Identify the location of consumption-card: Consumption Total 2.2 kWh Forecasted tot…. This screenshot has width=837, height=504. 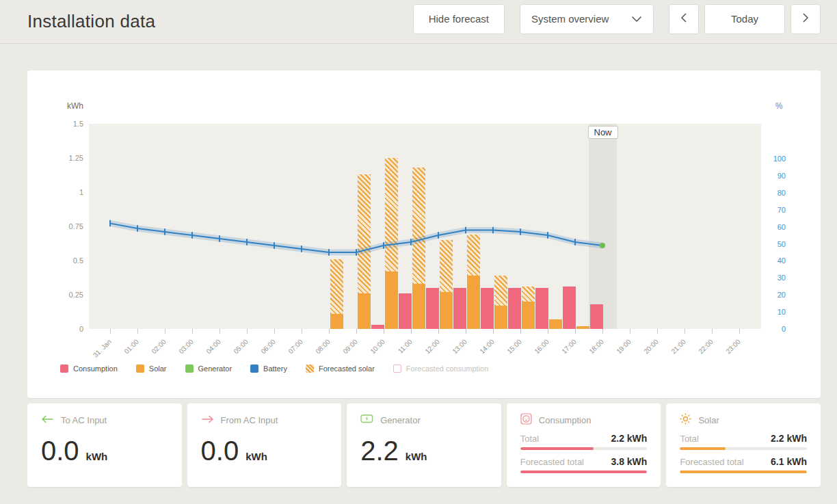
(584, 445).